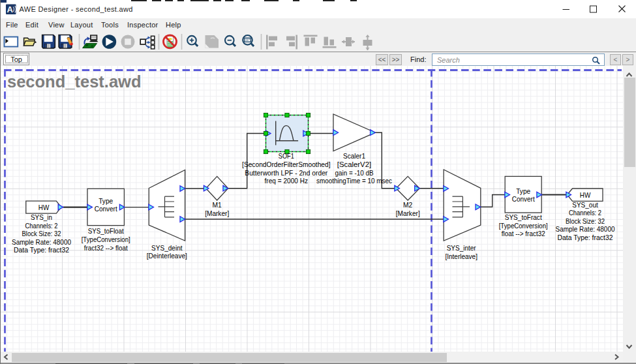 Image resolution: width=636 pixels, height=364 pixels. I want to click on svg-text: [SecondOrderFilterSmoothed], so click(286, 164).